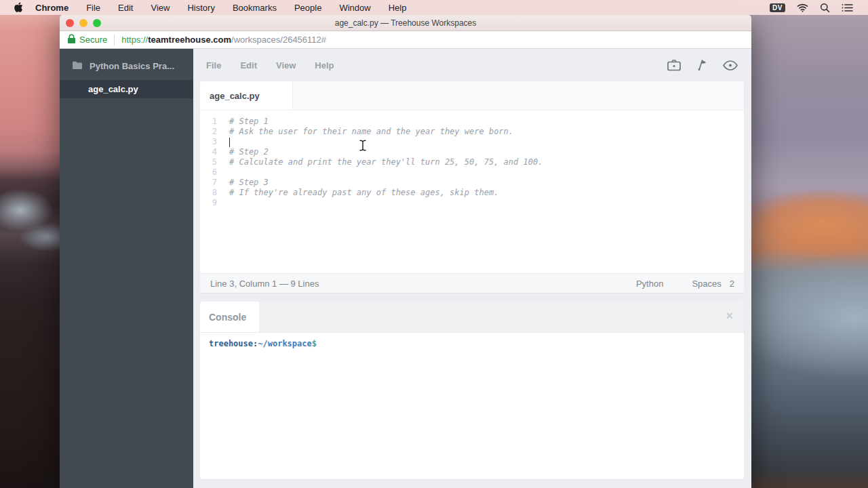  What do you see at coordinates (713, 283) in the screenshot?
I see `indent-setting: Spaces 2` at bounding box center [713, 283].